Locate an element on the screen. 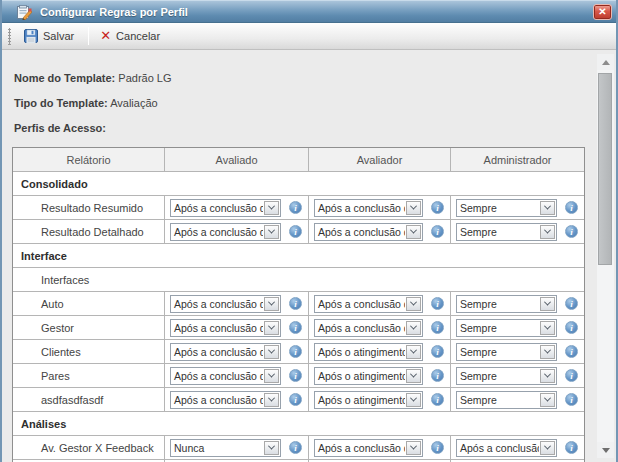 This screenshot has width=618, height=462. row-label: asdfasdfasdf is located at coordinates (89, 400).